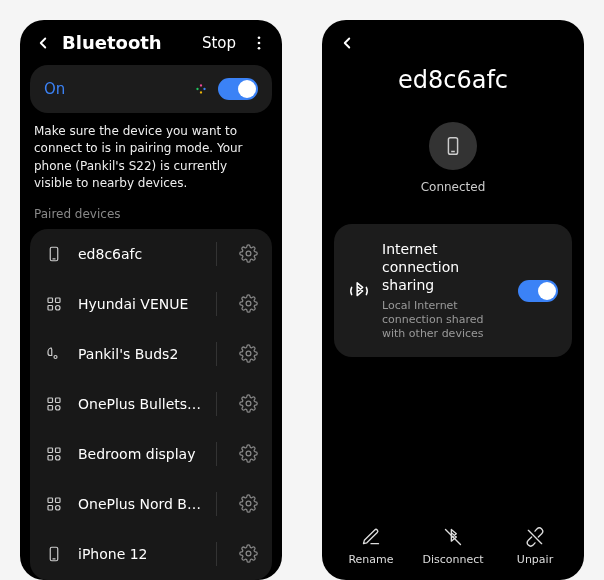 This screenshot has width=604, height=580. Describe the element at coordinates (151, 40) in the screenshot. I see `header: Bluetooth Stop` at that location.